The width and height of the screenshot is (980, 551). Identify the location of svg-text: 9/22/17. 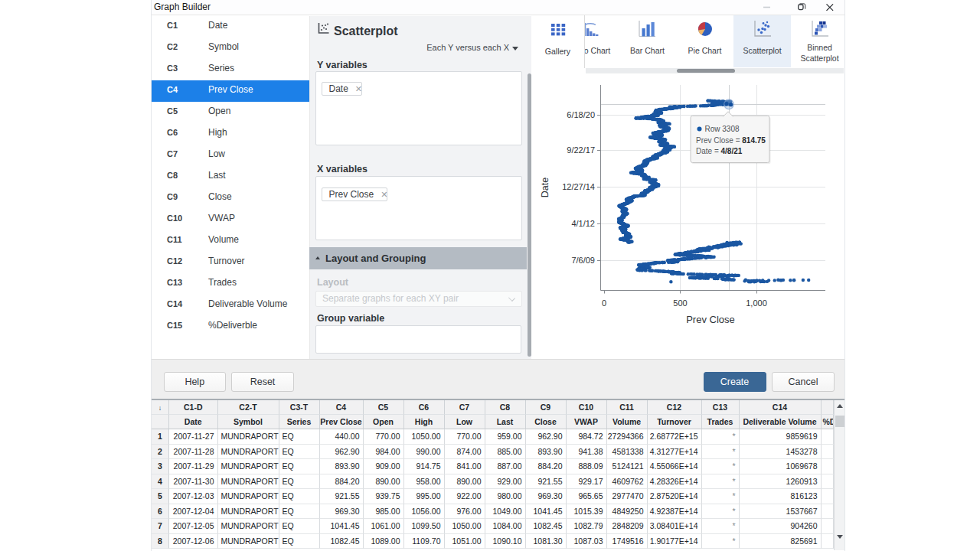
(580, 150).